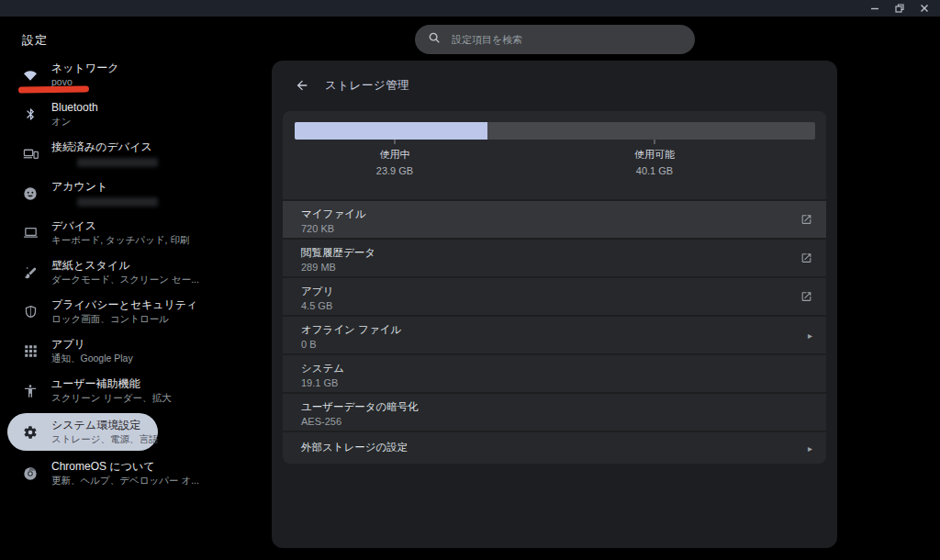 This screenshot has width=940, height=560. Describe the element at coordinates (556, 330) in the screenshot. I see `row-label: オフライン ファイル` at that location.